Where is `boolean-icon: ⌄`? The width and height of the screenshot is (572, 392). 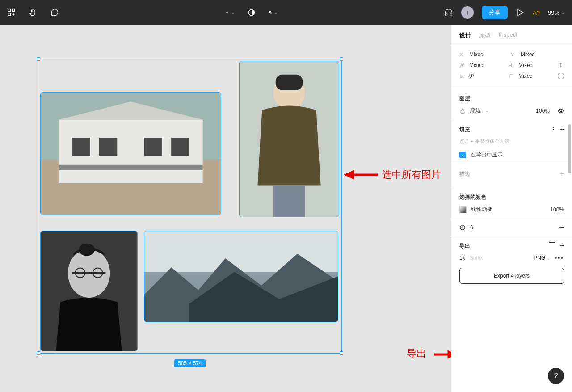 boolean-icon: ⌄ is located at coordinates (273, 13).